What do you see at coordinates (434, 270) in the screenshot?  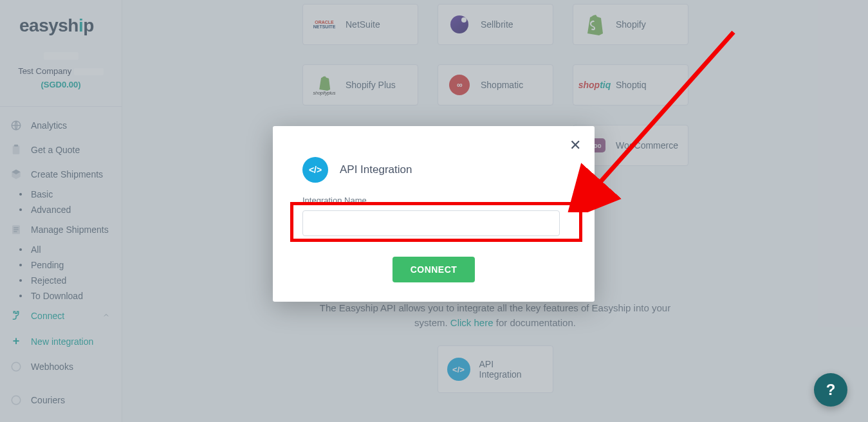 I see `connect-button: CONNECT` at bounding box center [434, 270].